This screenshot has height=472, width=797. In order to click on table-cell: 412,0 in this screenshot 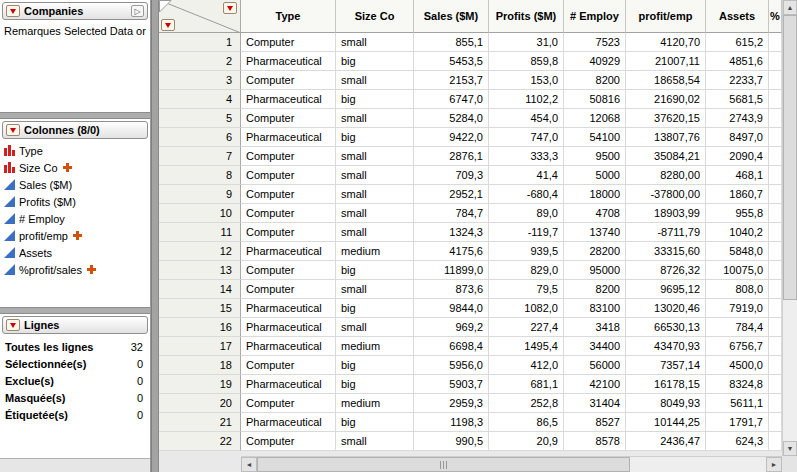, I will do `click(526, 366)`.